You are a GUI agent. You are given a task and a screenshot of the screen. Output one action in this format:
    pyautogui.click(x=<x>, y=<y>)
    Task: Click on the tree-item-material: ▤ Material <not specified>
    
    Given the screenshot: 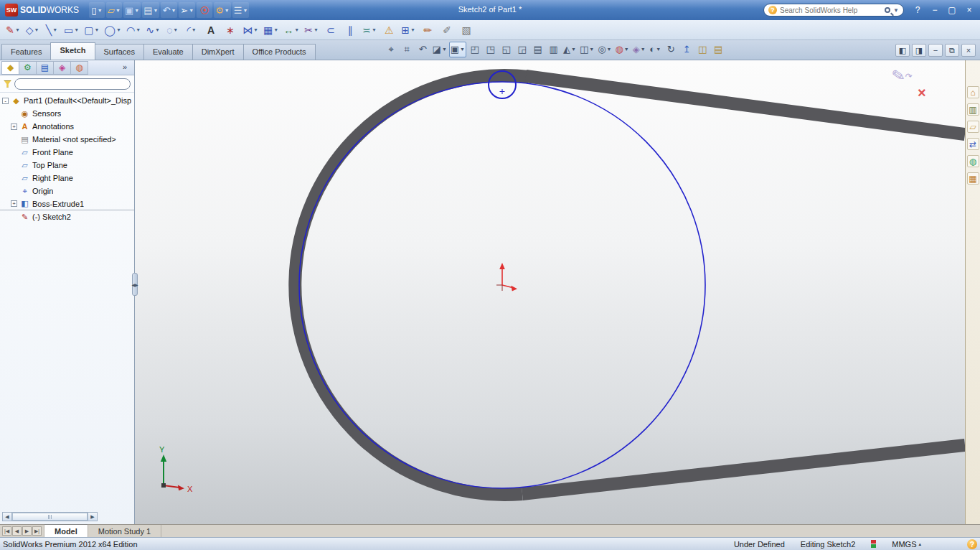 What is the action you would take?
    pyautogui.click(x=67, y=139)
    